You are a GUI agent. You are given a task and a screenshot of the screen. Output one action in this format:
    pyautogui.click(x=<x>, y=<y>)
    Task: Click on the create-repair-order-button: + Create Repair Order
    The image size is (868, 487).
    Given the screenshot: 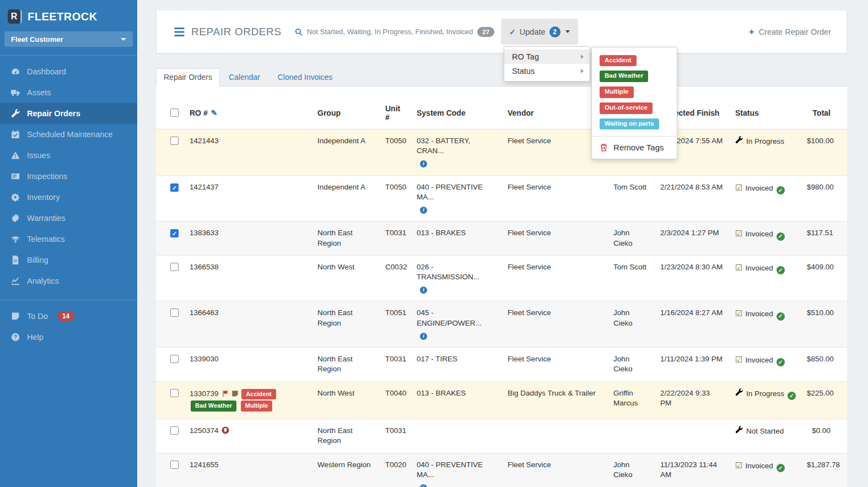 What is the action you would take?
    pyautogui.click(x=790, y=32)
    